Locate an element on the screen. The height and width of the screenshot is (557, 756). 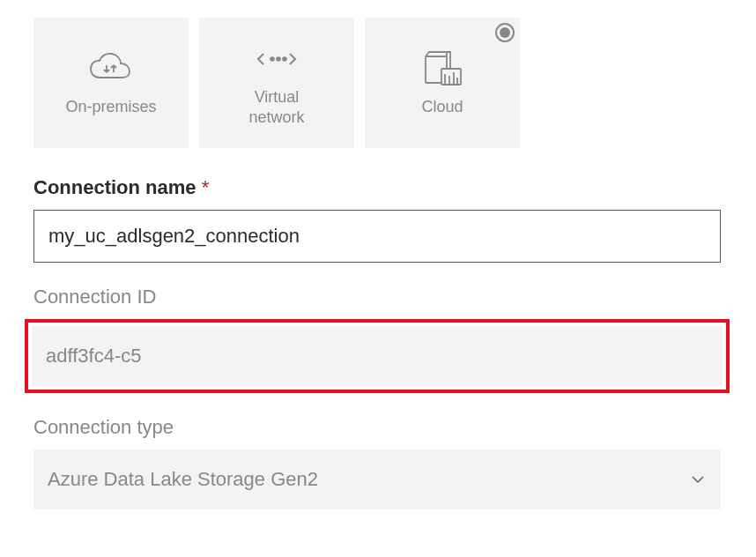
network-icon is located at coordinates (277, 59).